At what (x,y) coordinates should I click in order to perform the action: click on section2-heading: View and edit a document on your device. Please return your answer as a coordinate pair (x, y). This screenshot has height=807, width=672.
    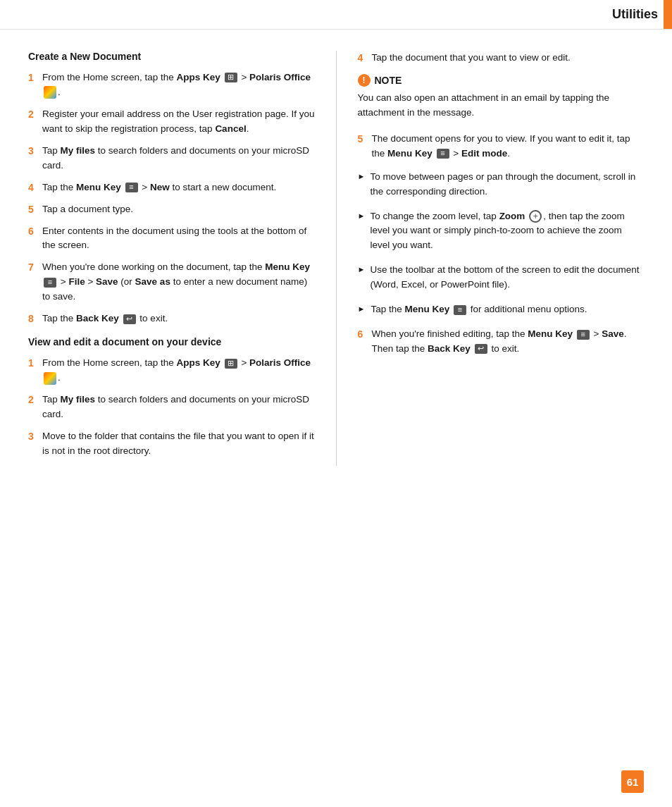
    Looking at the image, I should click on (172, 342).